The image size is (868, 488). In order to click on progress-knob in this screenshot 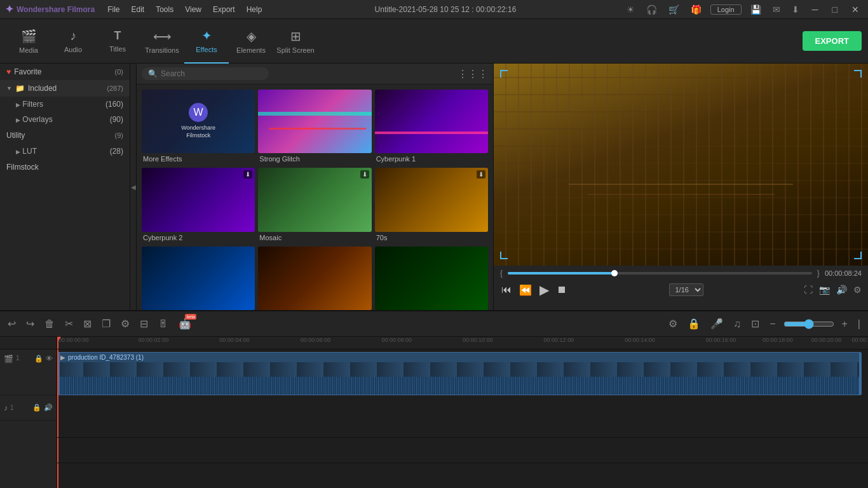, I will do `click(614, 273)`.